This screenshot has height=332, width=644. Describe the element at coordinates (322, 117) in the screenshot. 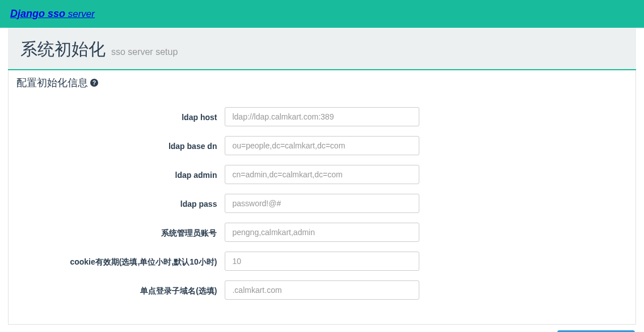

I see `ldap-host-input` at that location.